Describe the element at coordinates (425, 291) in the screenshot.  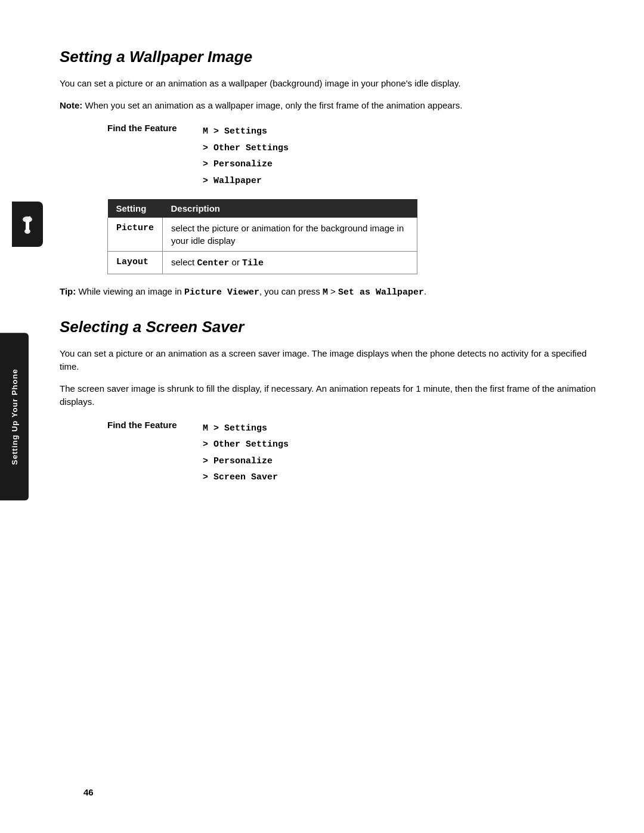
I see `tip-end: .` at that location.